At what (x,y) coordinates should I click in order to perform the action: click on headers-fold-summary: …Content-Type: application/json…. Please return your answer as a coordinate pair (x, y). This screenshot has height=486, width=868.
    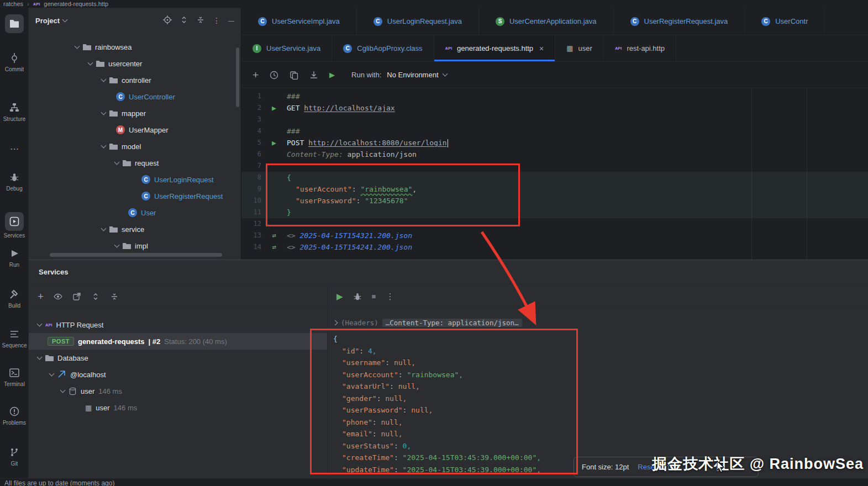
    Looking at the image, I should click on (452, 323).